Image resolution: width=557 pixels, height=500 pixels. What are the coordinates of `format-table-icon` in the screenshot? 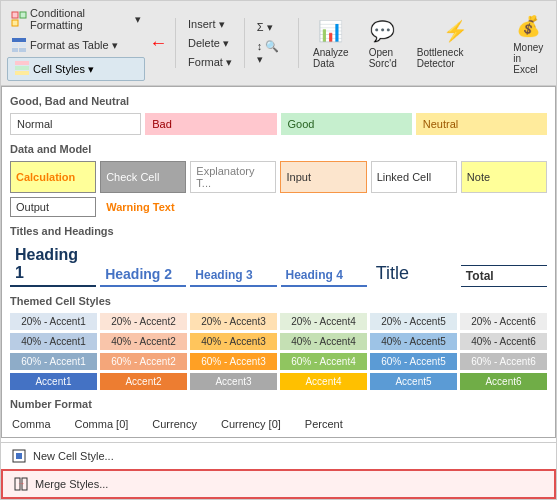 It's located at (19, 45).